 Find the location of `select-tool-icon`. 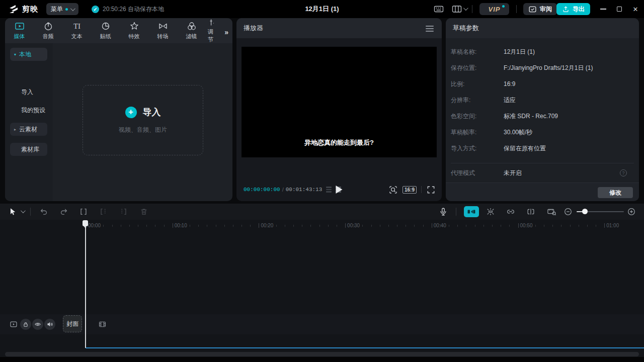

select-tool-icon is located at coordinates (13, 212).